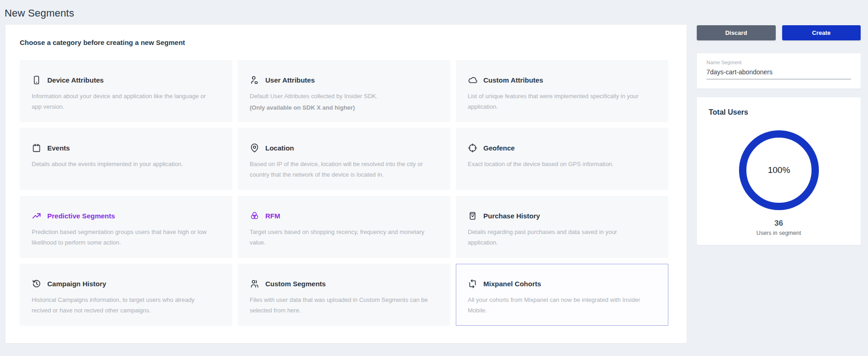 This screenshot has width=868, height=356. Describe the element at coordinates (59, 148) in the screenshot. I see `category-title: Events` at that location.